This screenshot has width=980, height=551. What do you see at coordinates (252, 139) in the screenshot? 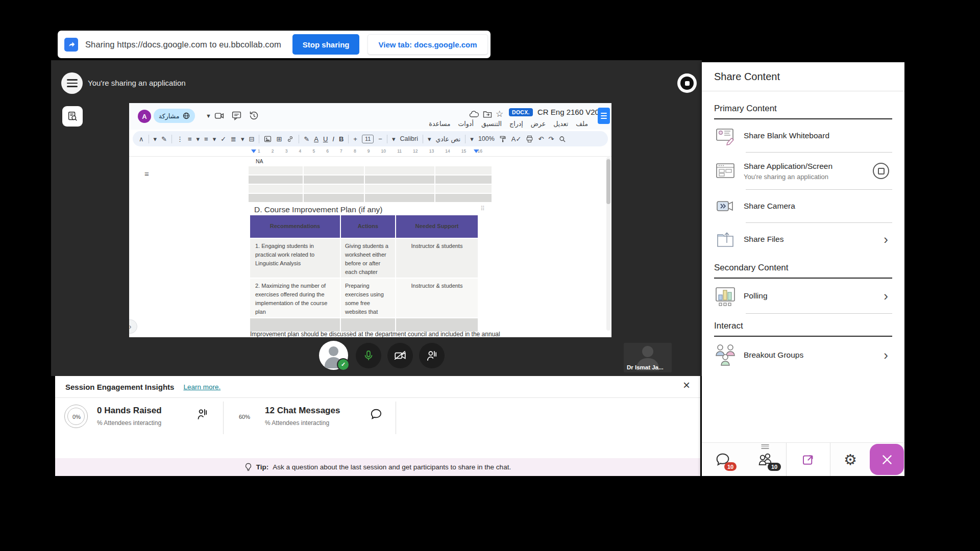
I see `indent-icon: ⊟` at bounding box center [252, 139].